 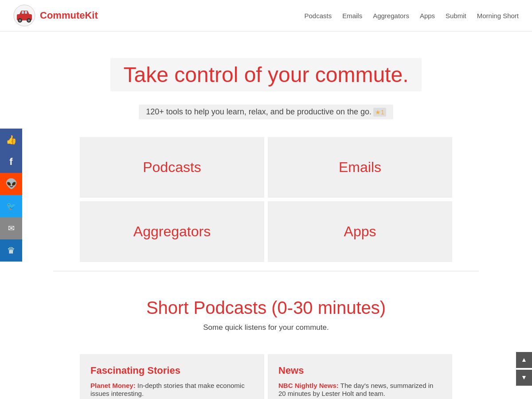 What do you see at coordinates (456, 16) in the screenshot?
I see `nav-submit: Submit` at bounding box center [456, 16].